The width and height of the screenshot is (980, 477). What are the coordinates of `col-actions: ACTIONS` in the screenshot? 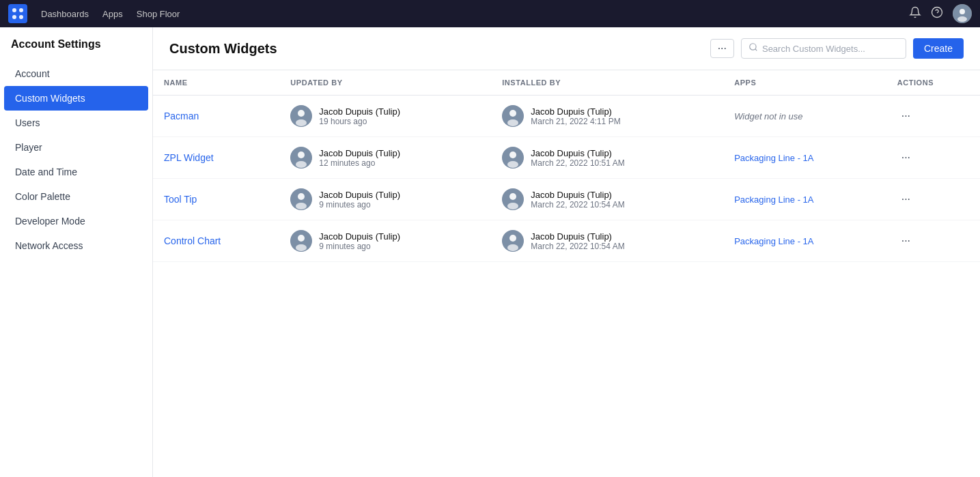 It's located at (933, 83).